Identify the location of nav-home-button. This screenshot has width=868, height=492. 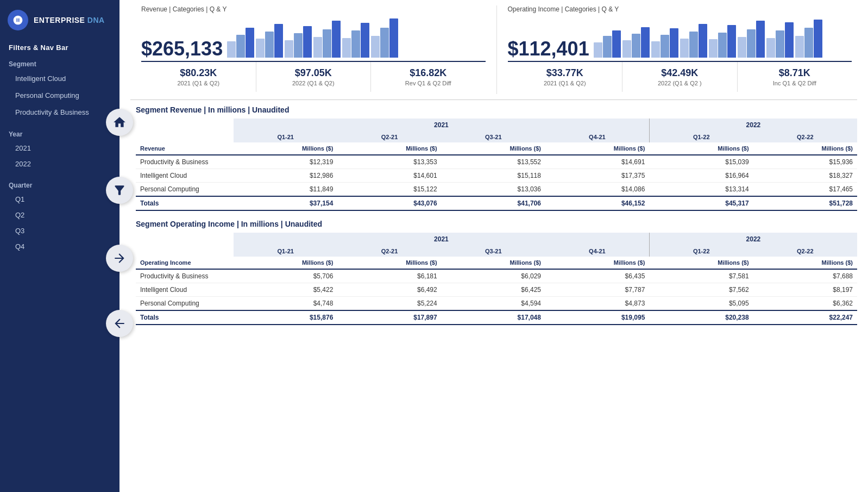
(119, 122).